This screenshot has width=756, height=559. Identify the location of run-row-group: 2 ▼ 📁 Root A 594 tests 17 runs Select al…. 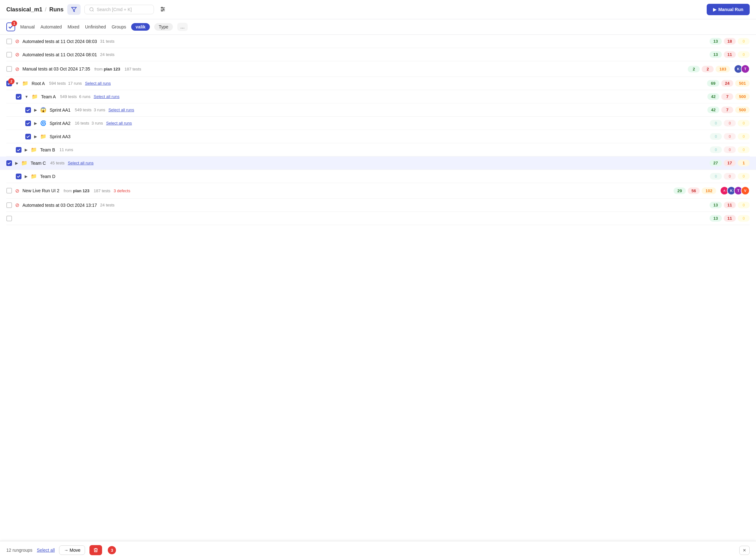
(378, 83).